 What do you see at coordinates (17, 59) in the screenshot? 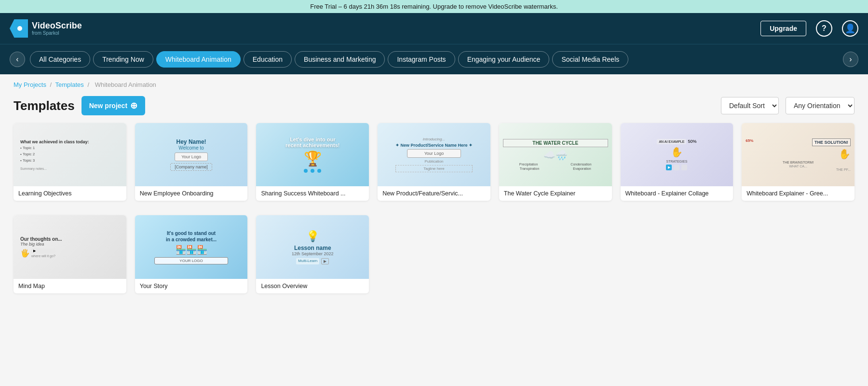
I see `categories-prev-button: ‹` at bounding box center [17, 59].